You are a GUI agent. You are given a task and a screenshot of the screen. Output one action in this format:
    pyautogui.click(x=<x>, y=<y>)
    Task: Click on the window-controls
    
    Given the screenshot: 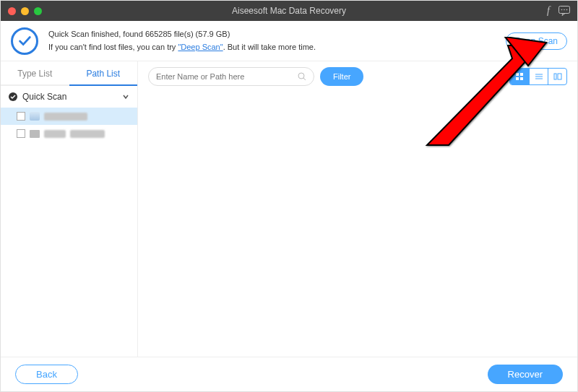 What is the action you would take?
    pyautogui.click(x=25, y=12)
    